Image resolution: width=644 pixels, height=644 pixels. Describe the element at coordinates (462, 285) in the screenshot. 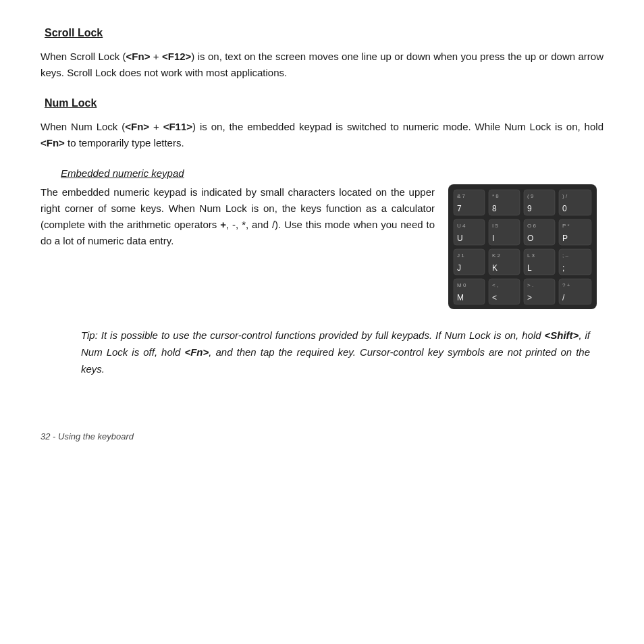

I see `svg-text: M 0` at that location.